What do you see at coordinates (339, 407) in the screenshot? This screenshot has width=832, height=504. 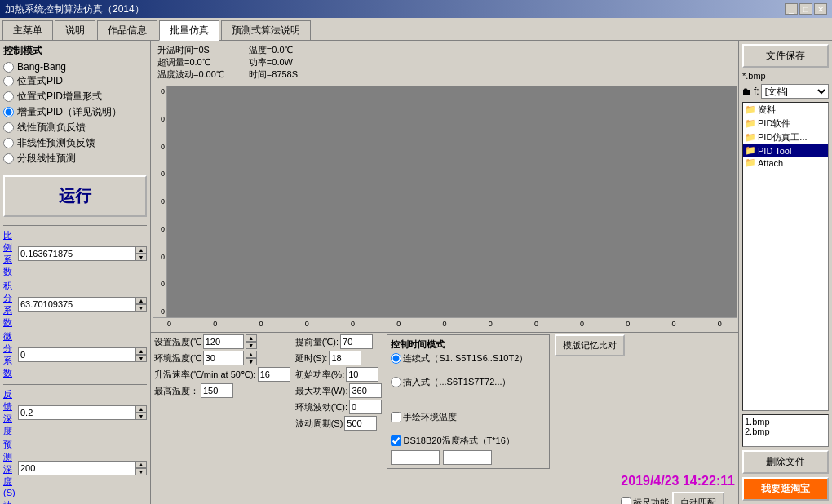 I see `env-ripple-row: 环境波动(℃):` at bounding box center [339, 407].